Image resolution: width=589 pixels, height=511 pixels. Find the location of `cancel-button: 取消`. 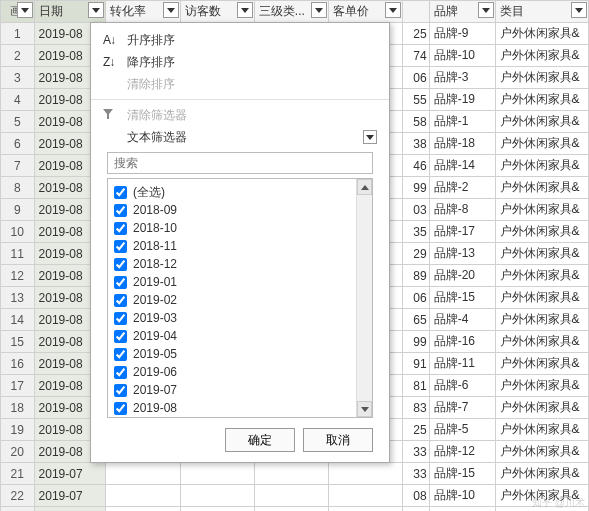

cancel-button: 取消 is located at coordinates (338, 440).